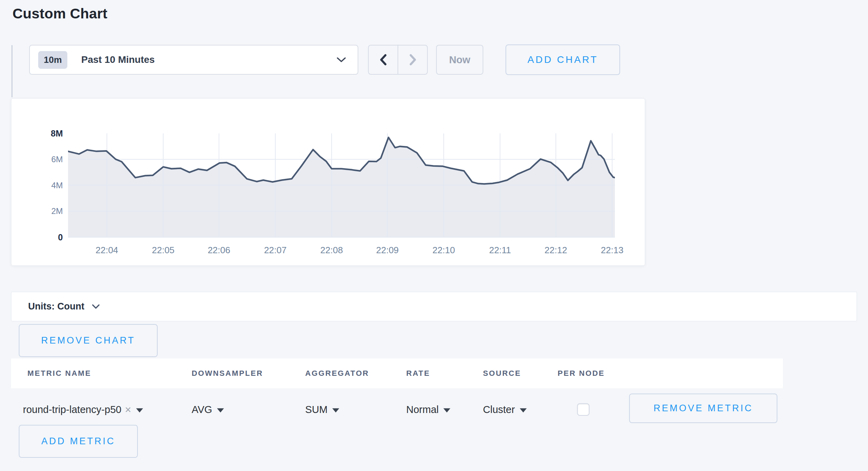 The width and height of the screenshot is (868, 471). I want to click on x-axis-tick-label: 22:04, so click(107, 250).